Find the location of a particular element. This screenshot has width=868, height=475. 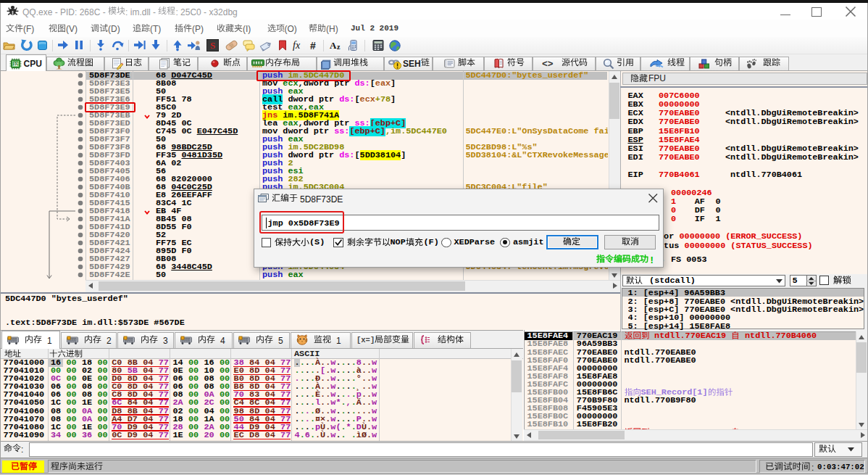

svg-text: A is located at coordinates (333, 45).